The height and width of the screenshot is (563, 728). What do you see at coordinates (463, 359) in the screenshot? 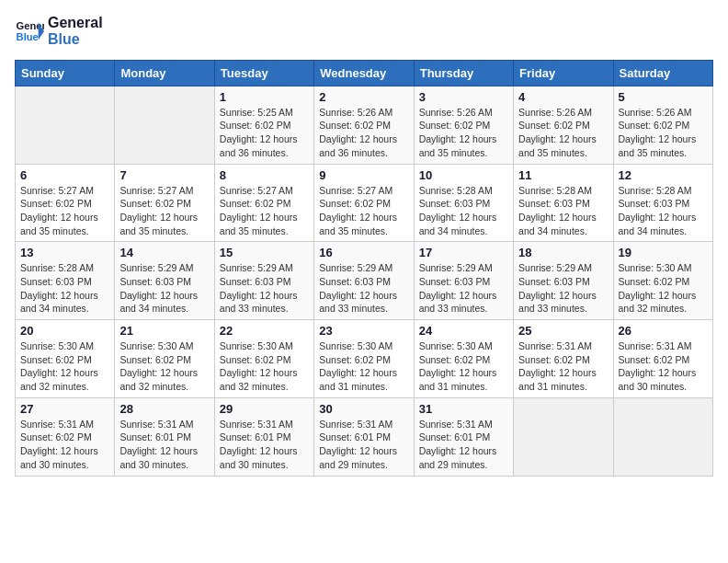
I see `calendar-cell: 24Sunrise: 5:30 AM Sunset: 6:02 PM Dayli…` at bounding box center [463, 359].